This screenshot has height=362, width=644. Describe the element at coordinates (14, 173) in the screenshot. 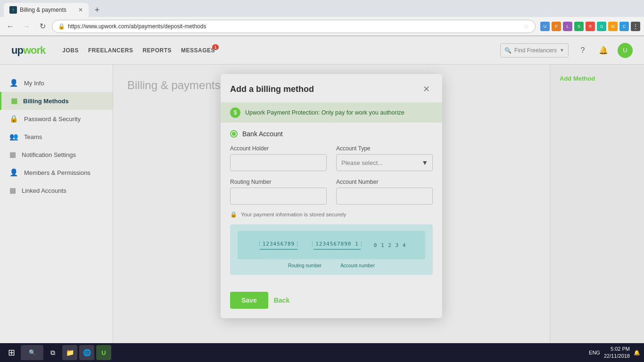

I see `members-icon: 👤` at that location.